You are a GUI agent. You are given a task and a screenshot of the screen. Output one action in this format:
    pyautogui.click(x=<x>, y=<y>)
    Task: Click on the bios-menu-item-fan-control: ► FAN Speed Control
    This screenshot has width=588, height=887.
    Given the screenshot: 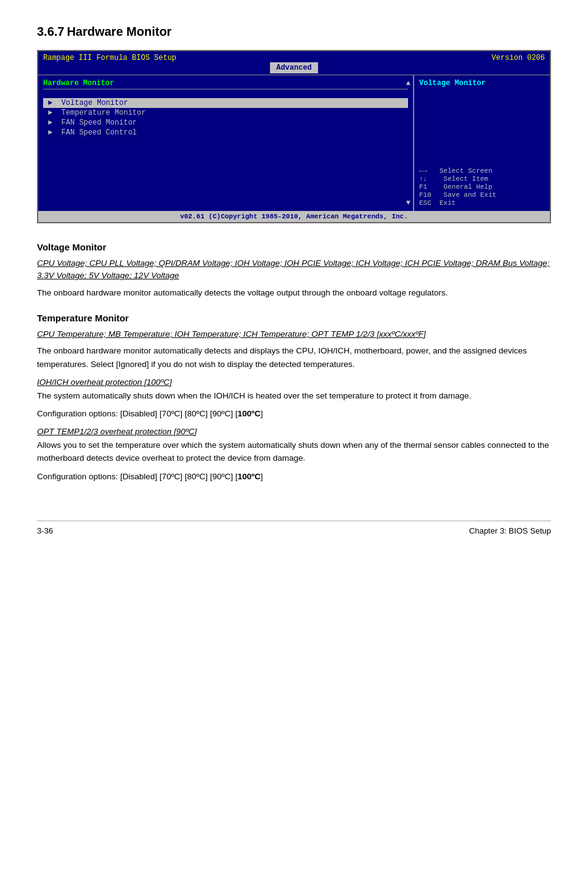 What is the action you would take?
    pyautogui.click(x=226, y=133)
    